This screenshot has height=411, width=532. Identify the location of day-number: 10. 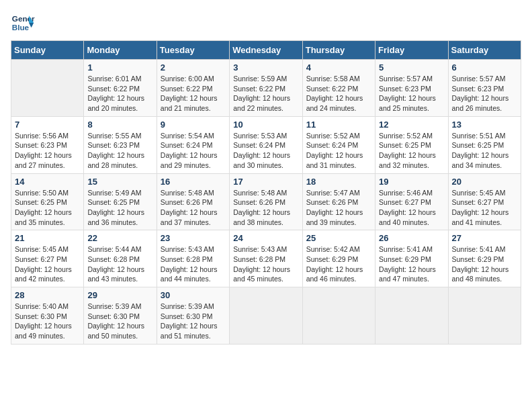
(266, 125).